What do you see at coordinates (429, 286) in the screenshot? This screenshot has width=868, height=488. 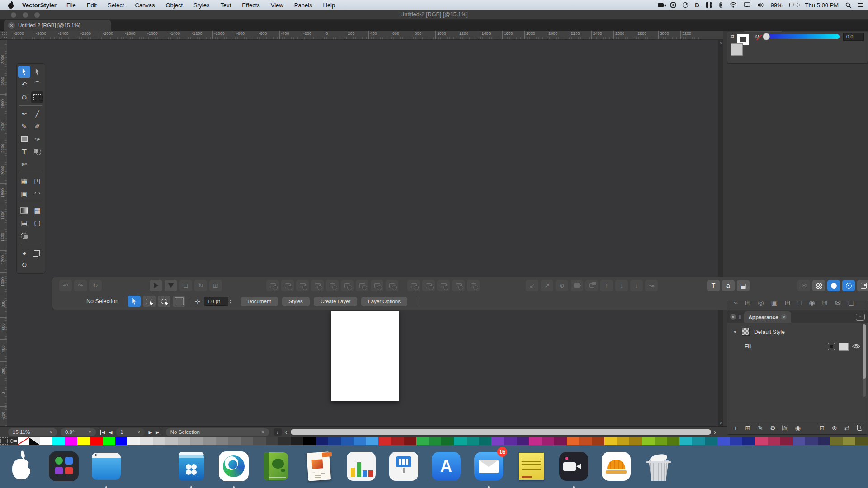 I see `combine-subtract-button` at bounding box center [429, 286].